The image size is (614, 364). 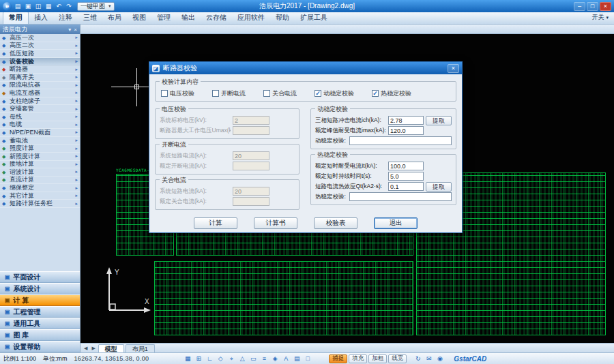 What do you see at coordinates (27, 277) in the screenshot?
I see `sidebar-nav-label: 平面设计` at bounding box center [27, 277].